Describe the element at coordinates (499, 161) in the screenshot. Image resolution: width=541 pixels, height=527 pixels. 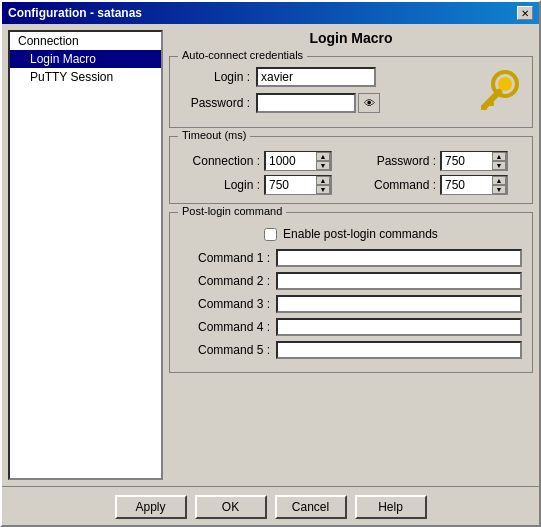
I see `password-timeout-buttons: ▲ ▼` at that location.